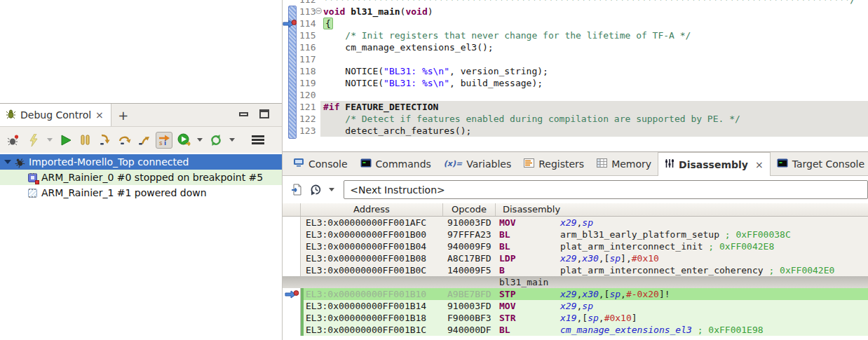  What do you see at coordinates (8, 162) in the screenshot?
I see `expand-collapse-icon` at bounding box center [8, 162].